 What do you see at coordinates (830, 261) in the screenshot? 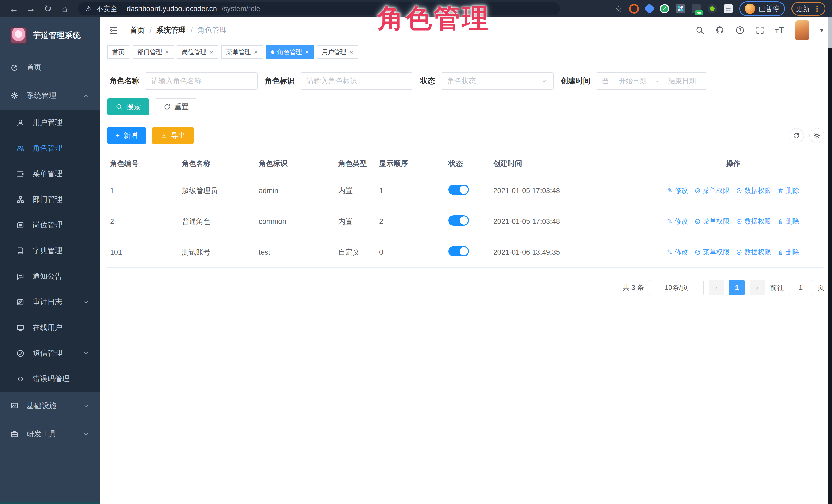
I see `page-scrollbar` at bounding box center [830, 261].